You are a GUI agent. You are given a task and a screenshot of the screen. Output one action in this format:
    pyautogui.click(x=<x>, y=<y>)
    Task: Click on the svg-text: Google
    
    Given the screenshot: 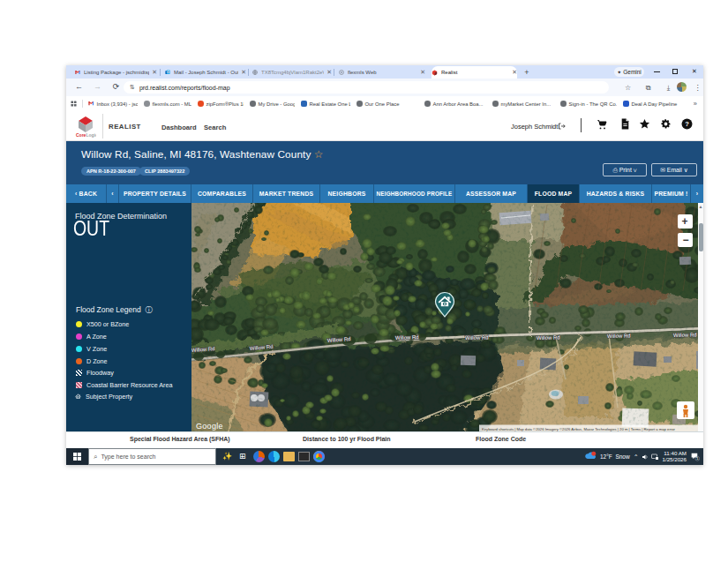 What is the action you would take?
    pyautogui.click(x=210, y=426)
    